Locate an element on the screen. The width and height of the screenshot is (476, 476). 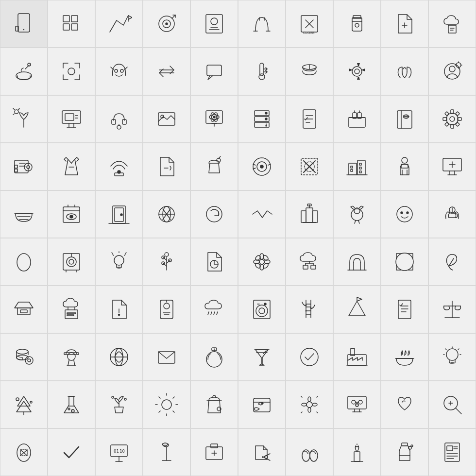
cell-heart-leaf is located at coordinates (405, 405).